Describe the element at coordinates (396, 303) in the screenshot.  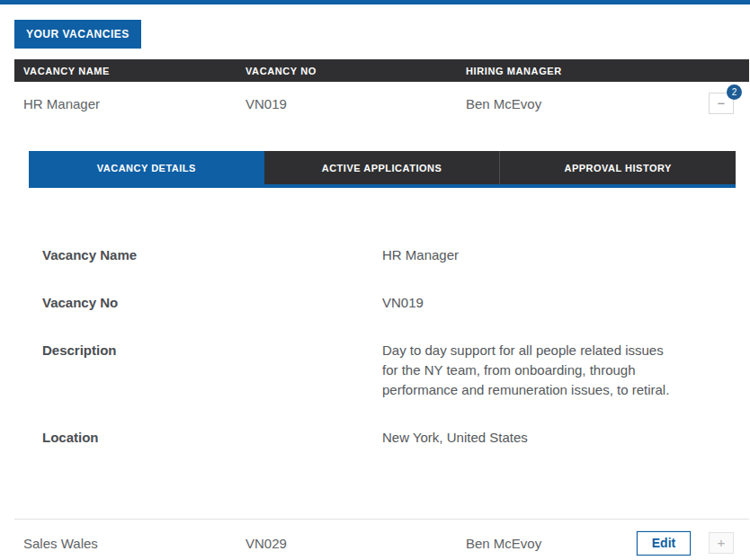
I see `field-vacancy-no: Vacancy No VN019` at that location.